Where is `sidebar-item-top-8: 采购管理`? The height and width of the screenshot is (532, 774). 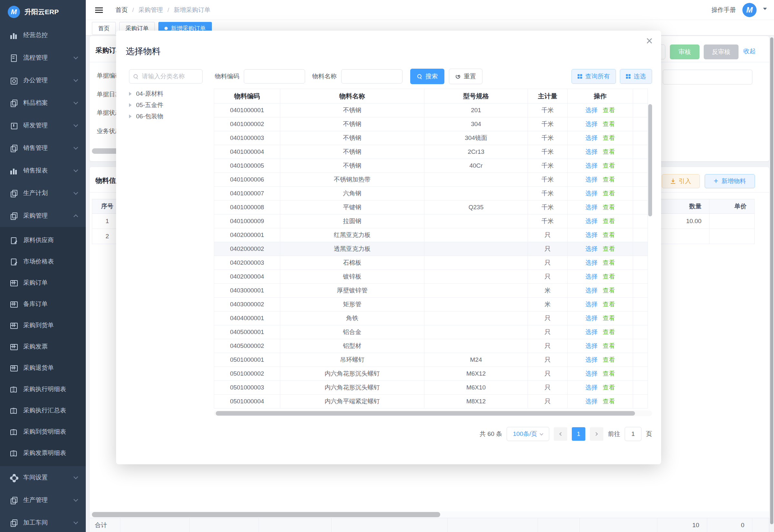 sidebar-item-top-8: 采购管理 is located at coordinates (43, 216).